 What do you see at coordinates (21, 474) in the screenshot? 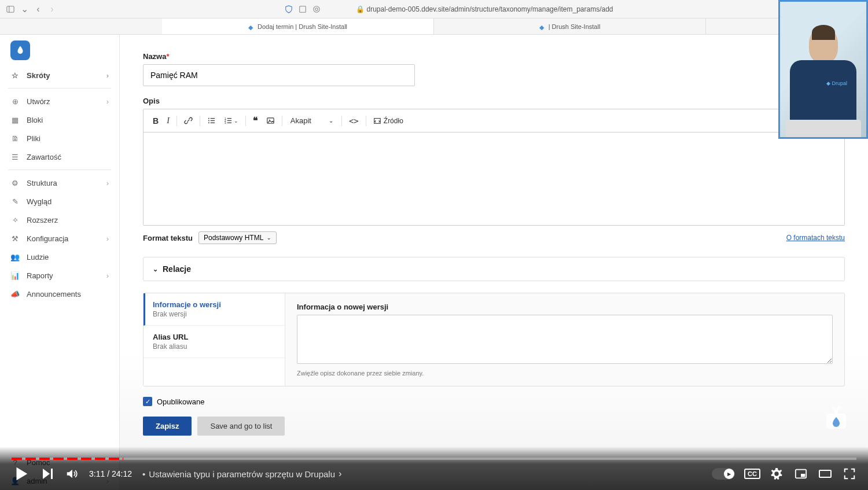
I see `play-button` at bounding box center [21, 474].